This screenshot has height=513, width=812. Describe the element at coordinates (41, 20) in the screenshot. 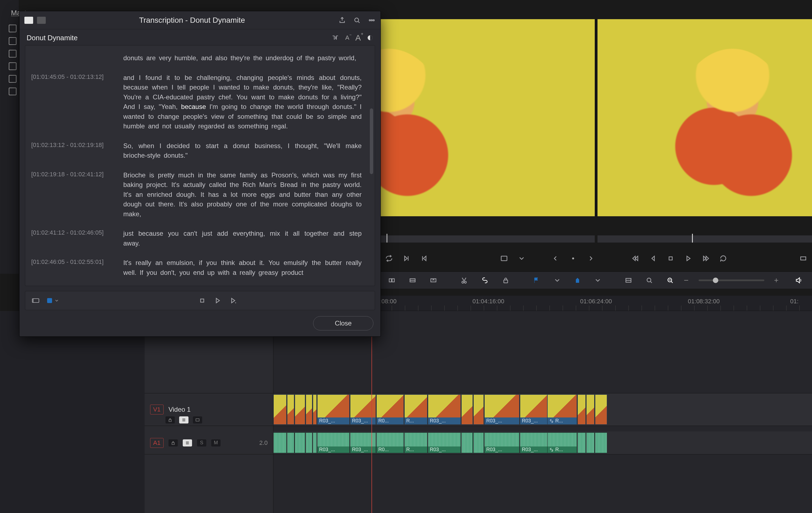

I see `view-mode-subtitle-icon` at that location.